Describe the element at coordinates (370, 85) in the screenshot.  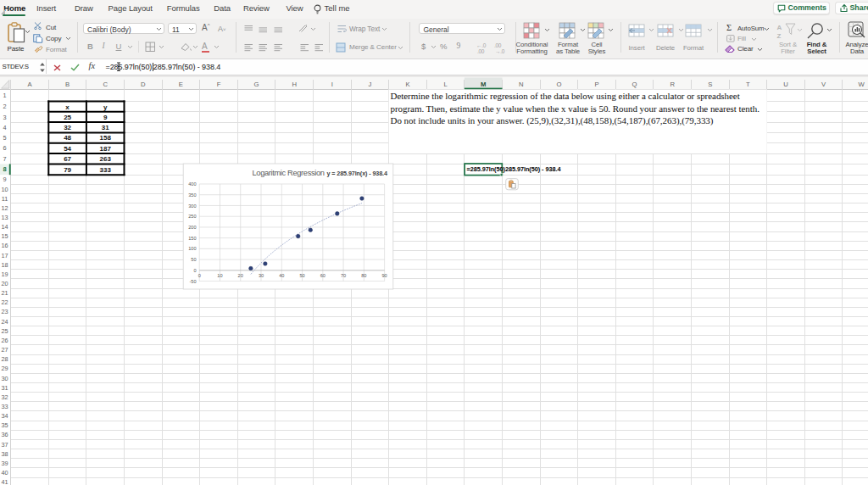
I see `svg-text: J` at that location.